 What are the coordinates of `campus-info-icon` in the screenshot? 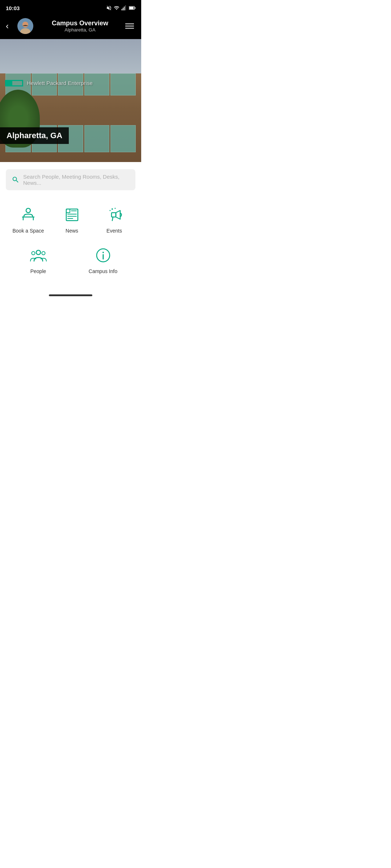 It's located at (103, 255).